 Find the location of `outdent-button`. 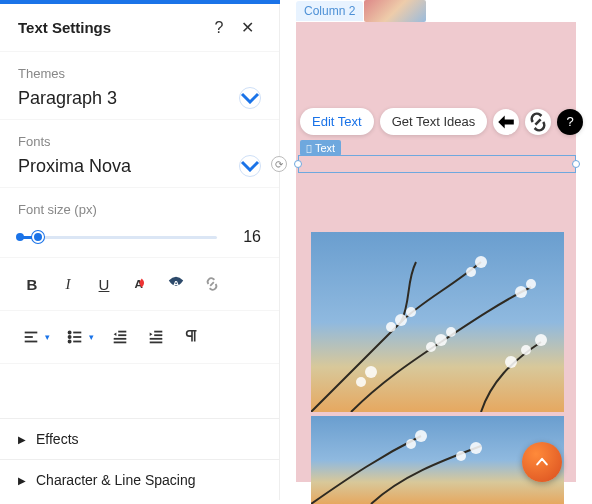

outdent-button is located at coordinates (120, 337).